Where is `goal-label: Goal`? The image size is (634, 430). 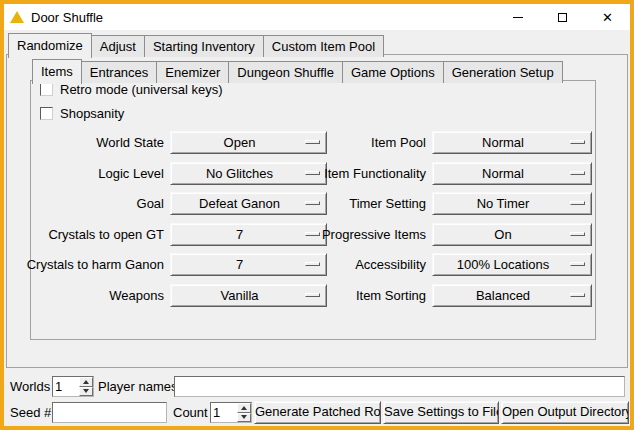 goal-label: Goal is located at coordinates (89, 204).